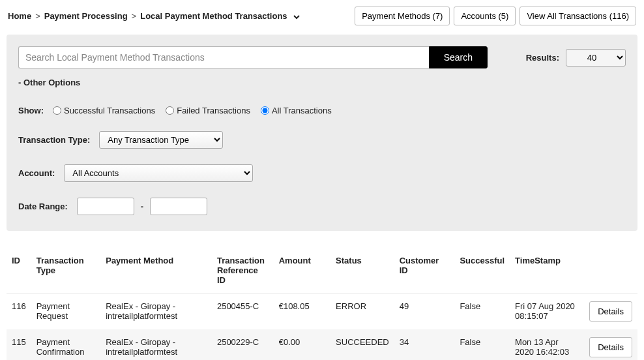  I want to click on cell-type: Payment Confirmation, so click(66, 344).